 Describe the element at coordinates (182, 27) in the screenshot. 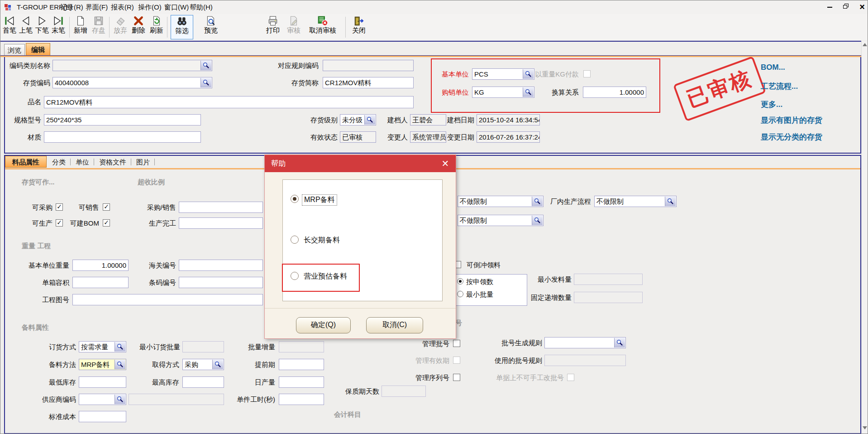

I see `filter-button: 筛选` at that location.